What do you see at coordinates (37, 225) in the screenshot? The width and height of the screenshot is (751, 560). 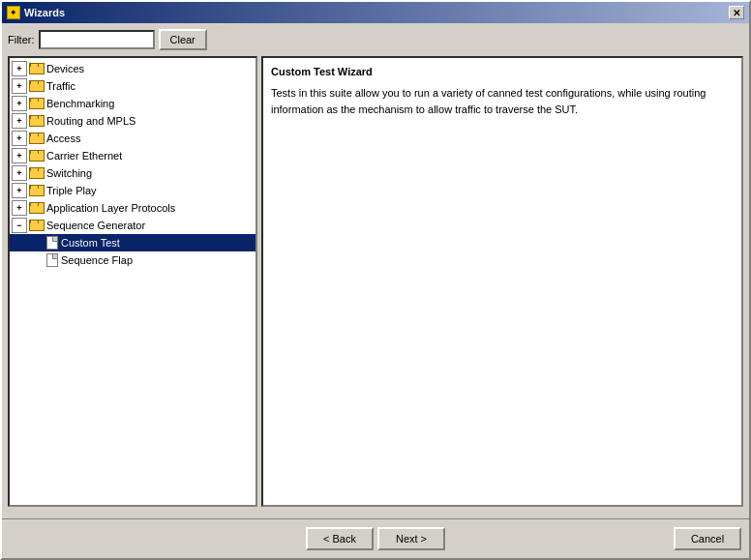 I see `folder-icon-sequence-generator` at bounding box center [37, 225].